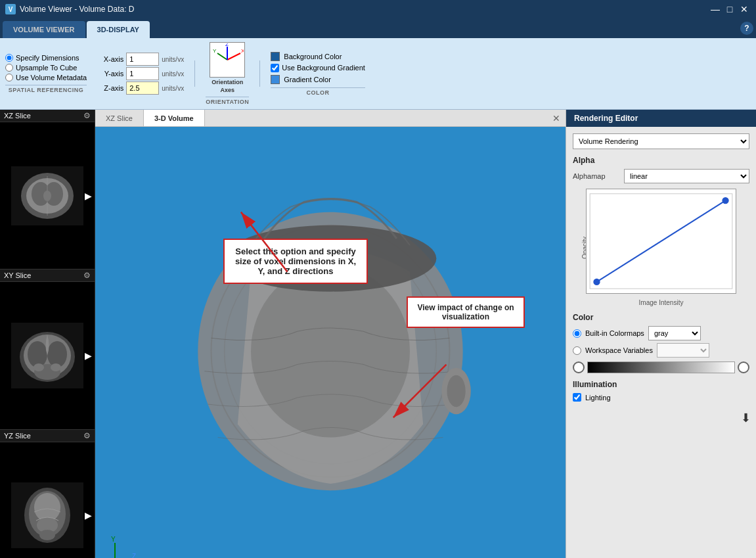  What do you see at coordinates (110, 59) in the screenshot?
I see `x-axis-label: X-axis` at bounding box center [110, 59].